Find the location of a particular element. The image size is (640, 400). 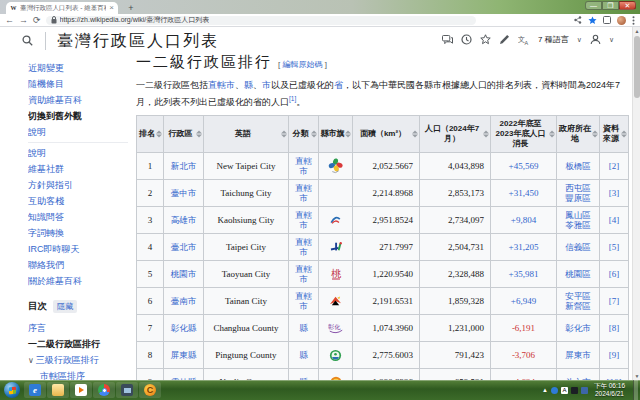

reference-link: [5] is located at coordinates (614, 247).